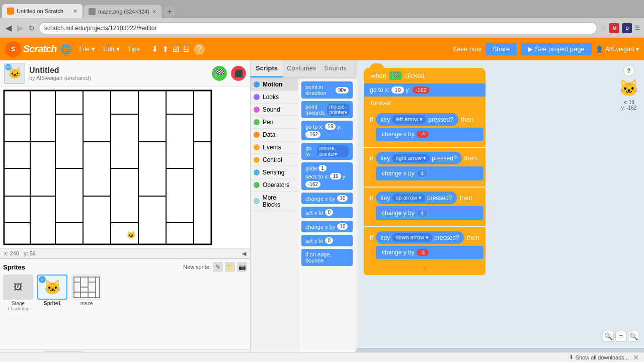 This screenshot has height=362, width=644. Describe the element at coordinates (230, 267) in the screenshot. I see `upload-sprite-button: 📁` at that location.